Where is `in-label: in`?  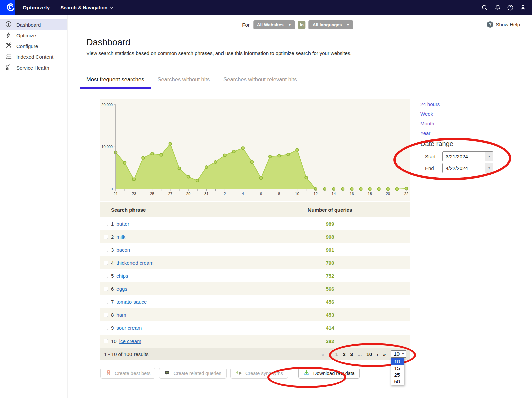
in-label: in is located at coordinates (302, 25).